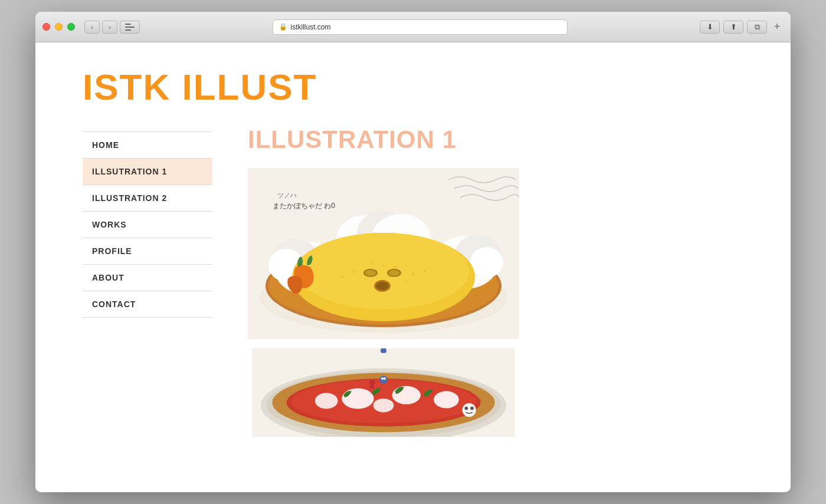  I want to click on svg-text: ツノハ, so click(287, 195).